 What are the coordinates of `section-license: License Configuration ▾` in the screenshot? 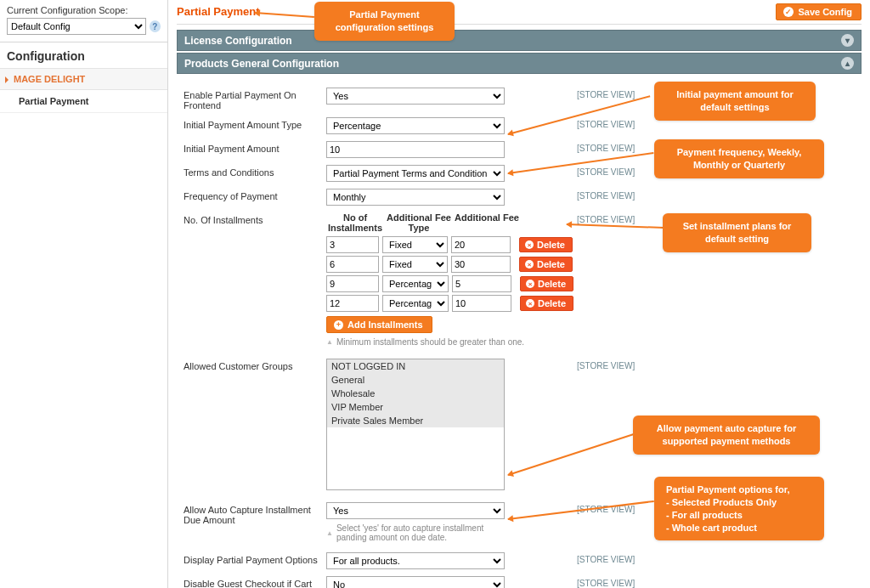 It's located at (519, 41).